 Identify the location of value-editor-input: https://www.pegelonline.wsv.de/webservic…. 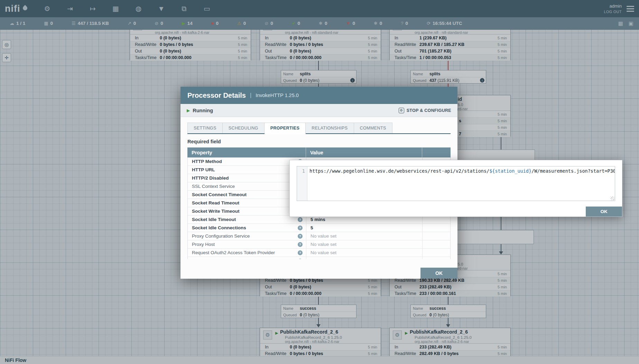
(461, 184).